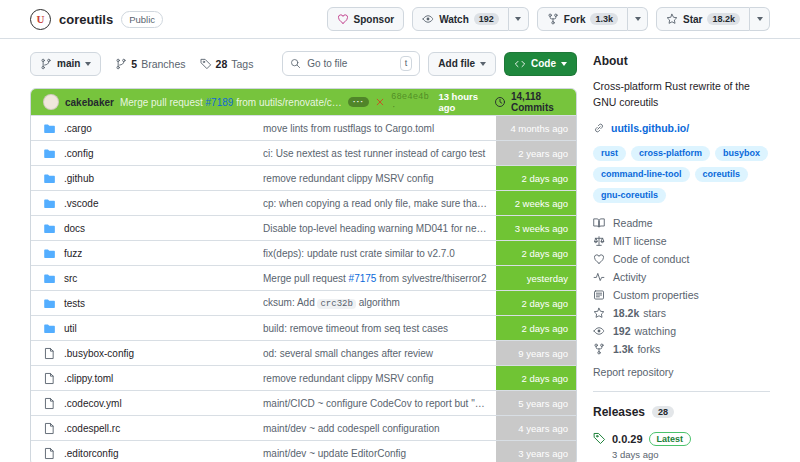 This screenshot has width=800, height=462. Describe the element at coordinates (327, 64) in the screenshot. I see `search-placeholder: Go to file` at that location.